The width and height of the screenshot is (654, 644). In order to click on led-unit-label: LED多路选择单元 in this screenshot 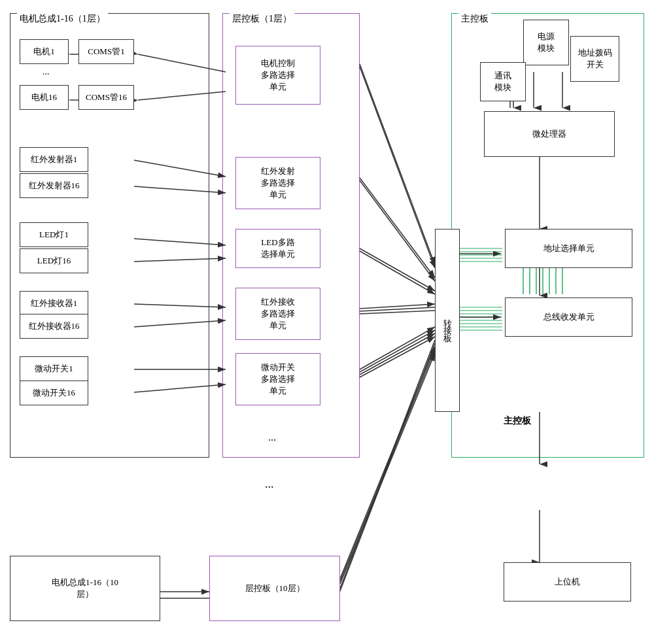, I will do `click(278, 248)`.